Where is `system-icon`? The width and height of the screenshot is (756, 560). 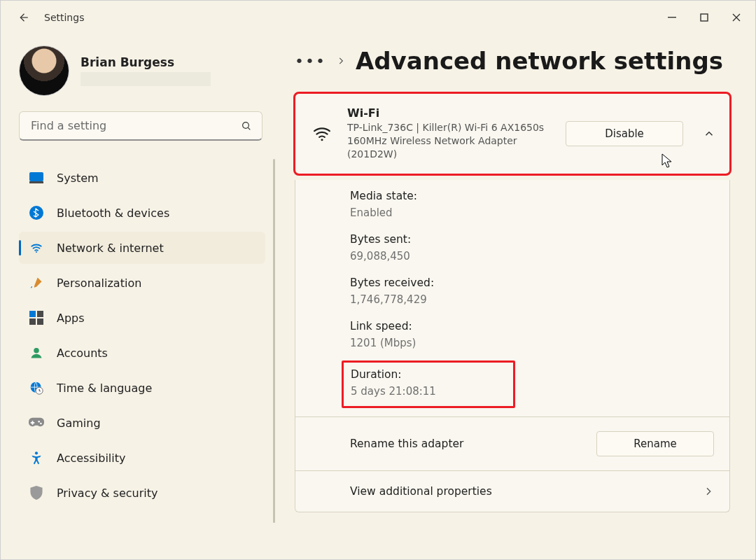 system-icon is located at coordinates (36, 178).